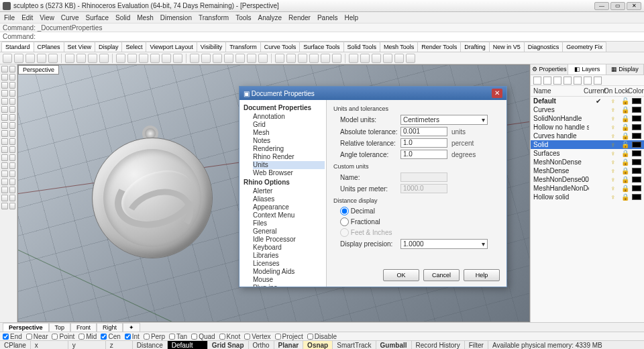 This screenshot has width=644, height=349. I want to click on osnap-end: End, so click(12, 337).